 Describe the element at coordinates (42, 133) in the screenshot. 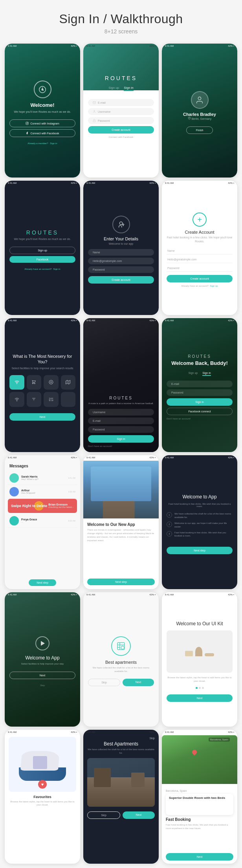

I see `facebook-btn: Connect with Facebook` at that location.